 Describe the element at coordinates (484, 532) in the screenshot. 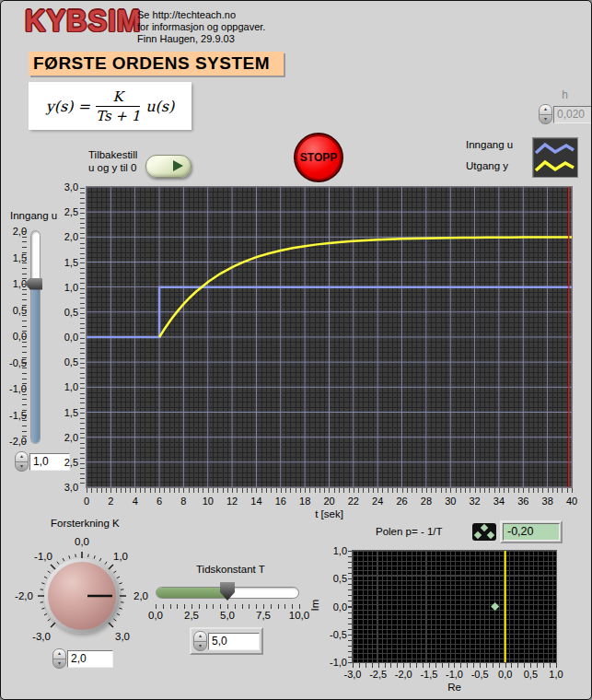

I see `pole-plot-icon` at that location.